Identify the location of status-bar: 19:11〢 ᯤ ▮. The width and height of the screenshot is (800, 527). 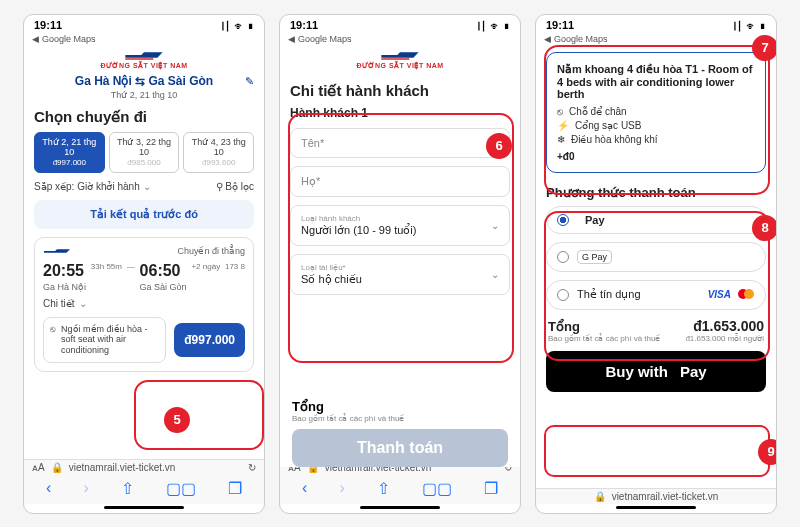
(656, 24).